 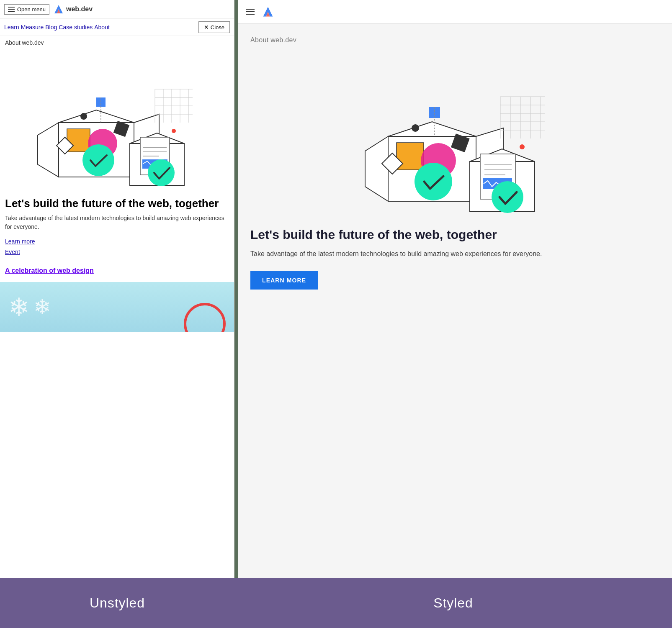 I want to click on snowflake-icon: ❄, so click(x=19, y=307).